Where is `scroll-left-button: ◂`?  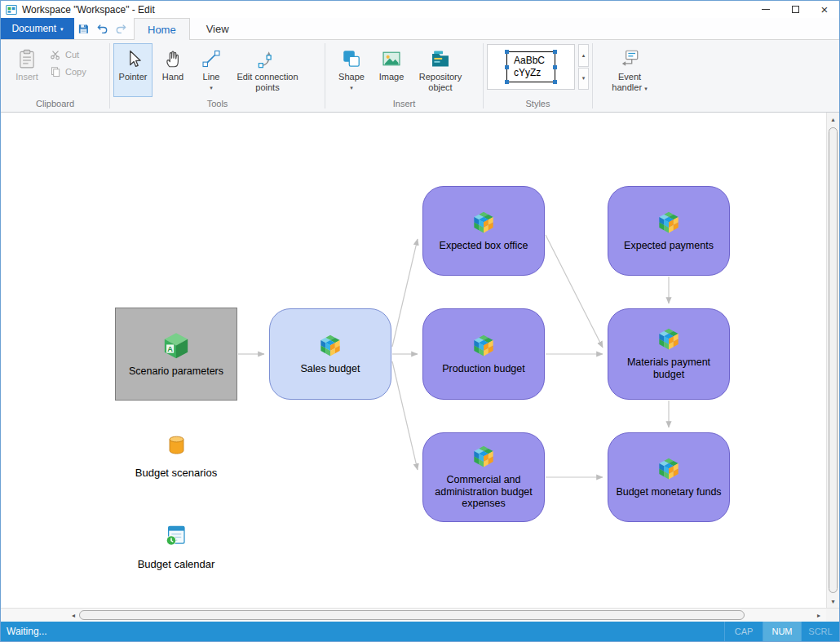 scroll-left-button: ◂ is located at coordinates (73, 615).